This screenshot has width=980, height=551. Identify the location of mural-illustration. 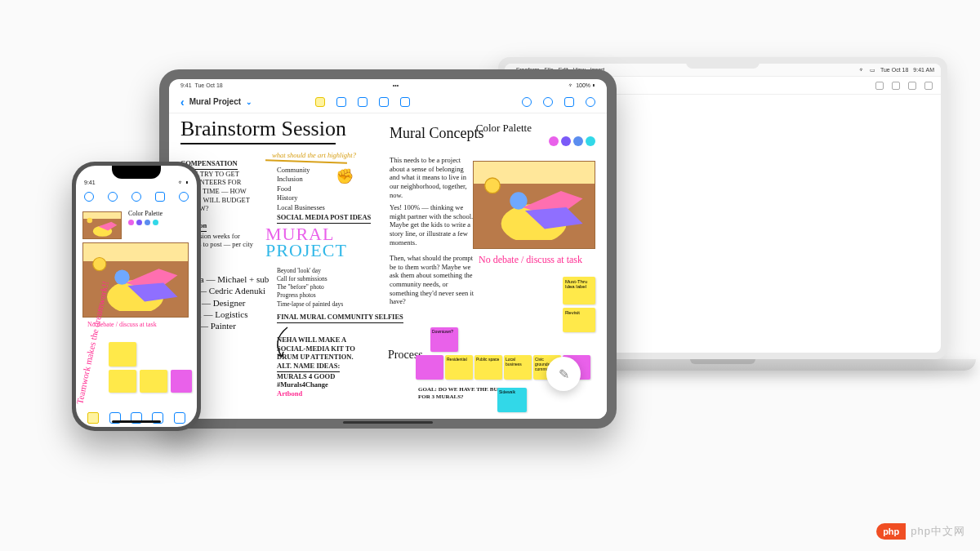
(534, 205).